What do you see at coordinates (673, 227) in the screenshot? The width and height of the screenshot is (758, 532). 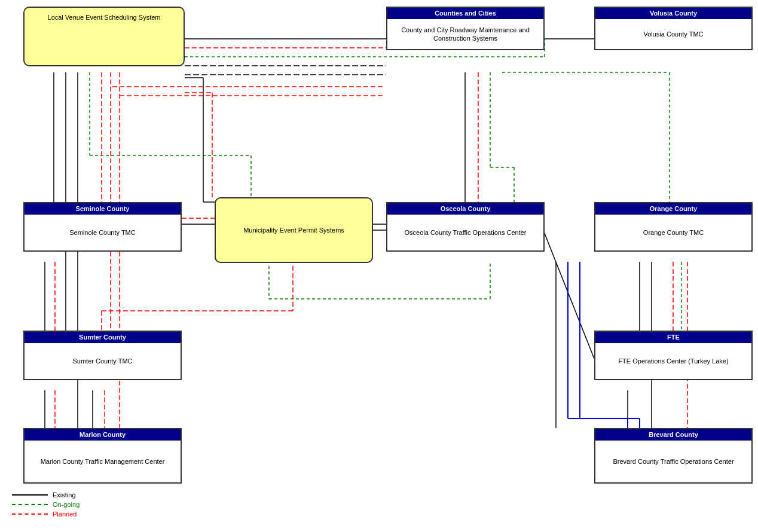 I see `orange-node: Orange County Orange County TMC` at bounding box center [673, 227].